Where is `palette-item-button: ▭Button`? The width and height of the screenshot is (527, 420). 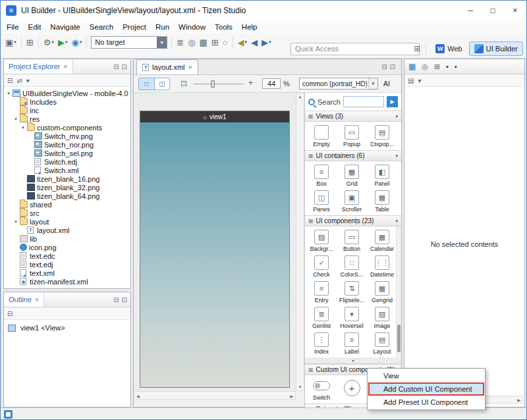 palette-item-button: ▭Button is located at coordinates (352, 241).